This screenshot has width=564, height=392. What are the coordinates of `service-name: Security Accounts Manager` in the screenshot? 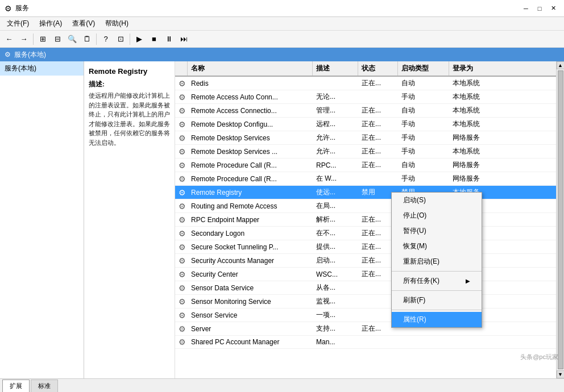 It's located at (250, 260).